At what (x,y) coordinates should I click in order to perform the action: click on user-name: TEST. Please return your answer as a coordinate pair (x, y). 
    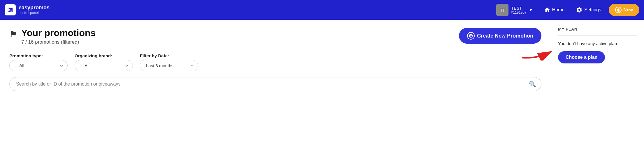
    Looking at the image, I should click on (519, 8).